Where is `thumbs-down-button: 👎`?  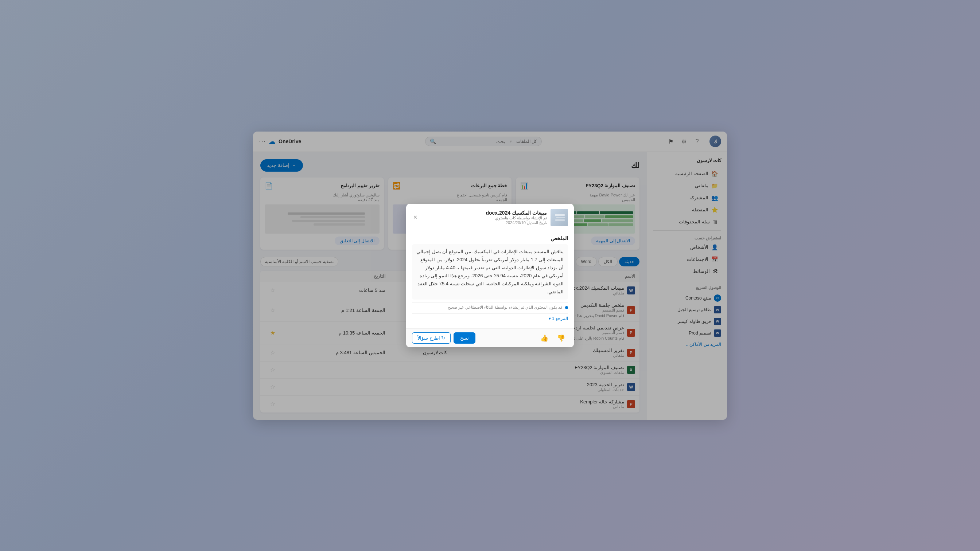
thumbs-down-button: 👎 is located at coordinates (561, 338).